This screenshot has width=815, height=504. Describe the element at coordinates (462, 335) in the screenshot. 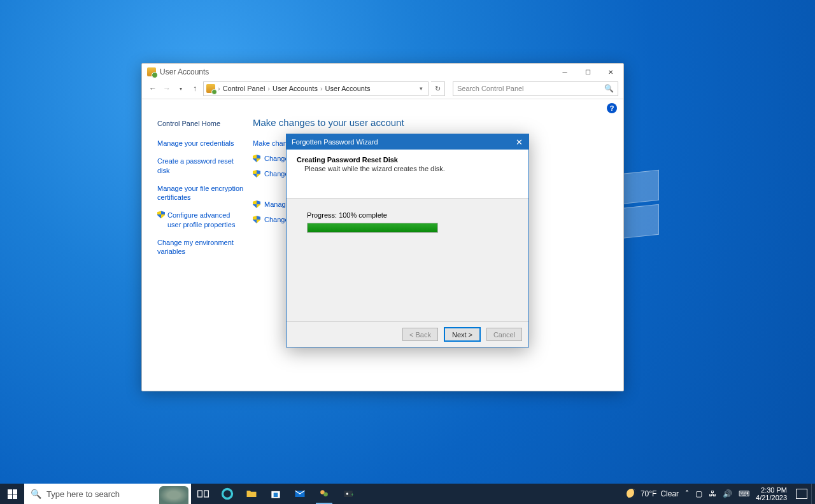

I see `next-button: Next >` at that location.